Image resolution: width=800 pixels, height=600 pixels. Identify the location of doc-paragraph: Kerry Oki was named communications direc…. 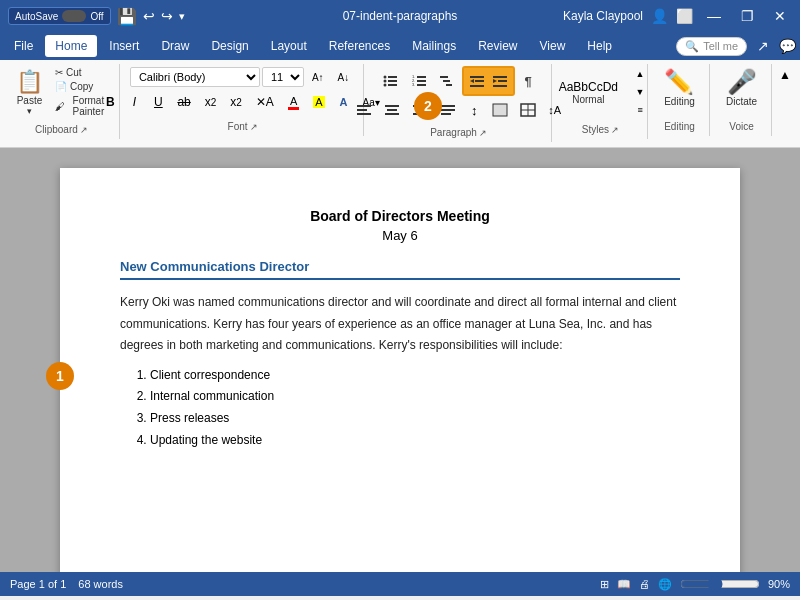
(400, 324).